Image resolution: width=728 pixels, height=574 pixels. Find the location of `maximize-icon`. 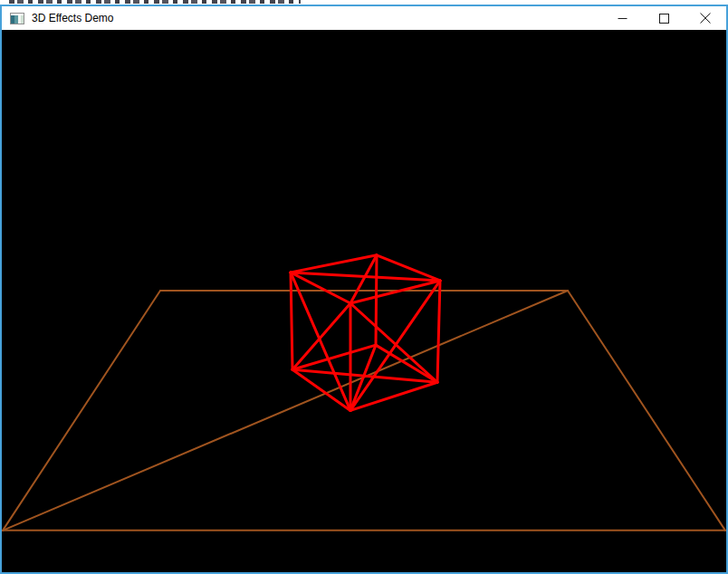

maximize-icon is located at coordinates (665, 18).